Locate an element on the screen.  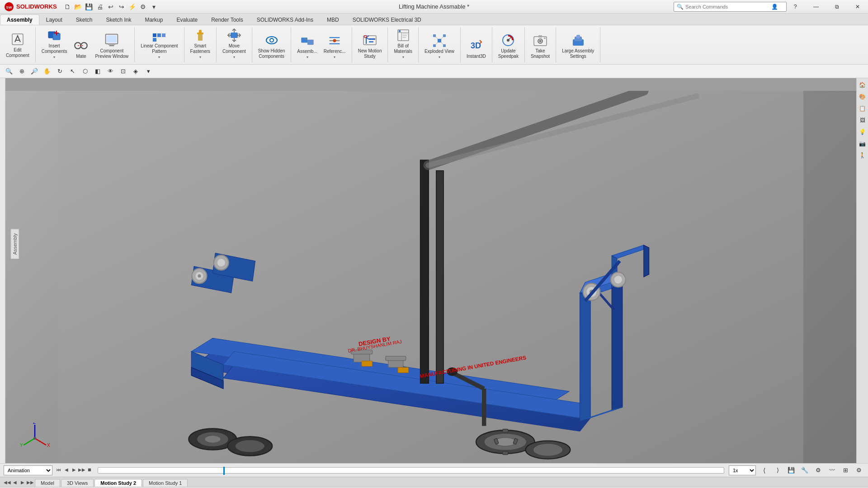
assembly-button: Assemb... ▾ is located at coordinates (307, 46).